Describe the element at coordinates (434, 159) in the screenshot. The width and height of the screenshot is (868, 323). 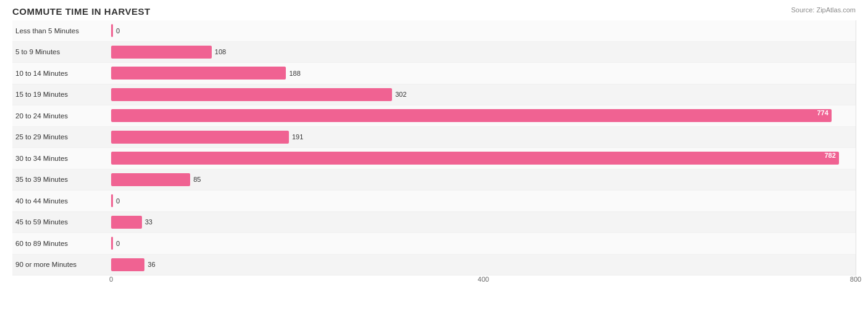
I see `bar-row: 30 to 34 Minutes782` at that location.